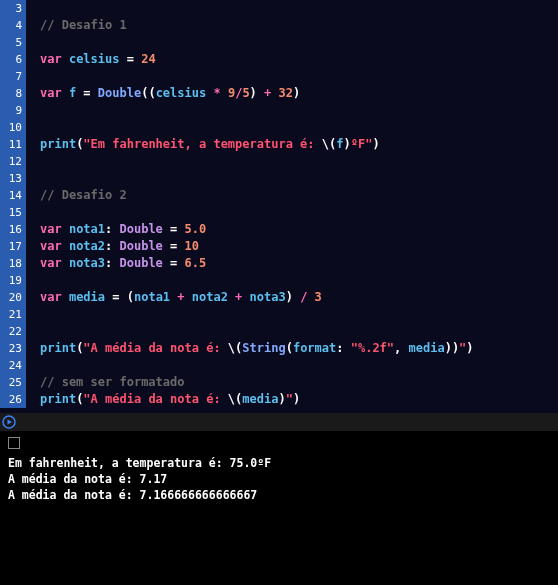  What do you see at coordinates (13, 212) in the screenshot?
I see `line-number: 15` at bounding box center [13, 212].